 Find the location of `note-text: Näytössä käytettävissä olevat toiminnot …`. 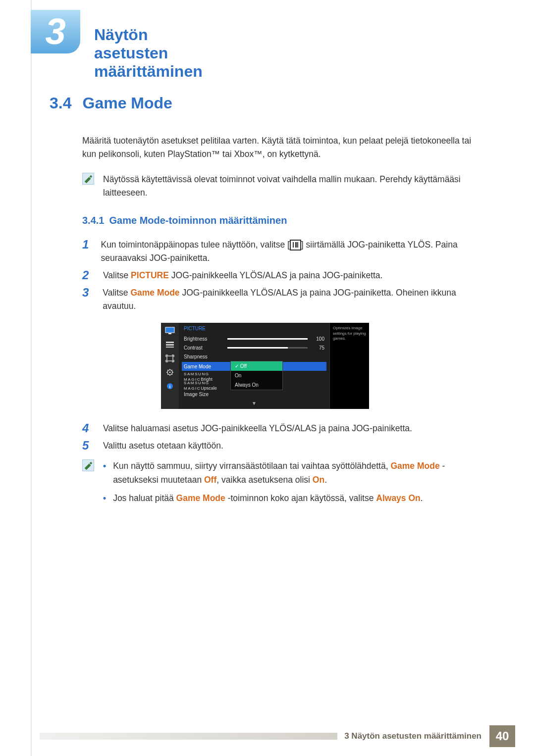

note-text: Näytössä käytettävissä olevat toiminnot … is located at coordinates (292, 186).